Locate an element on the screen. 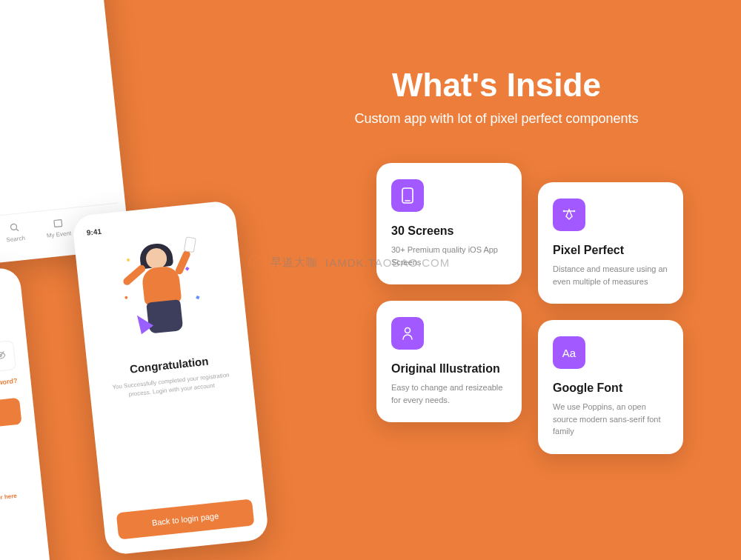  social-buttons: G is located at coordinates (13, 471).